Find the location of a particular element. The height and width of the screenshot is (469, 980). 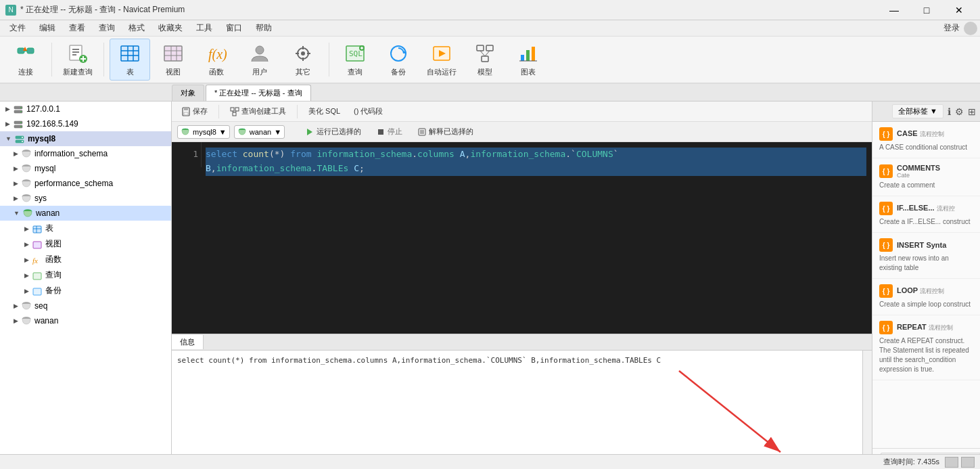

sidebar-item-tables: ▶ 表 is located at coordinates (85, 229).